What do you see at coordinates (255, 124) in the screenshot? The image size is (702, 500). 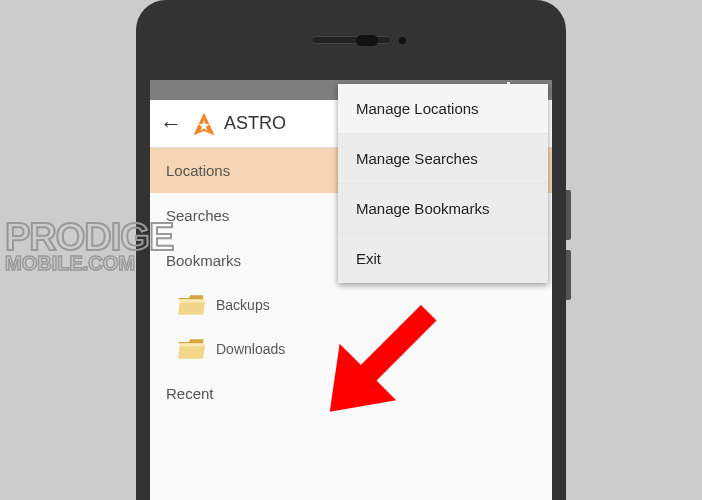 I see `app-title: ASTRO` at bounding box center [255, 124].